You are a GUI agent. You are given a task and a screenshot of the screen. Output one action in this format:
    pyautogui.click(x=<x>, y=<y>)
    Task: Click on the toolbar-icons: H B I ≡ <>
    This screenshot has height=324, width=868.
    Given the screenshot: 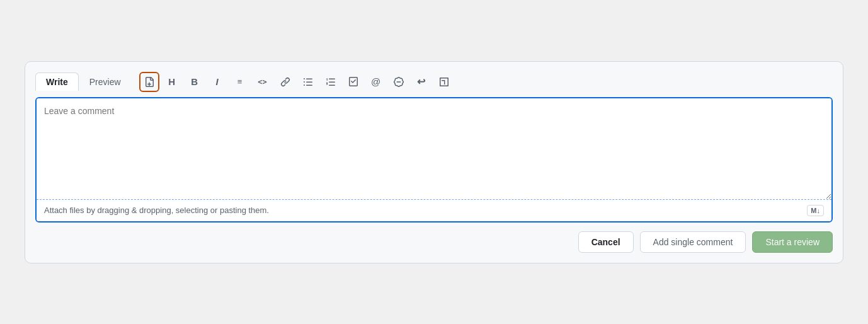 What is the action you would take?
    pyautogui.click(x=297, y=82)
    